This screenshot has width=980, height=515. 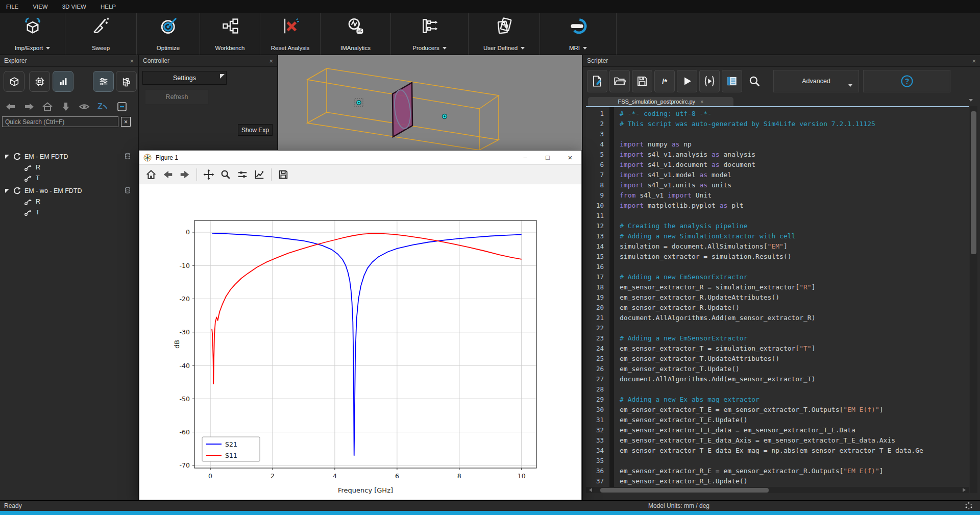 What do you see at coordinates (974, 300) in the screenshot?
I see `vertical-scrollbar` at bounding box center [974, 300].